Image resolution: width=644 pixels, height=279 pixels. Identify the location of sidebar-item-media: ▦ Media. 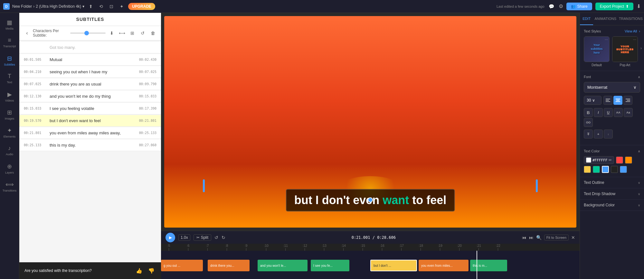
(10, 24).